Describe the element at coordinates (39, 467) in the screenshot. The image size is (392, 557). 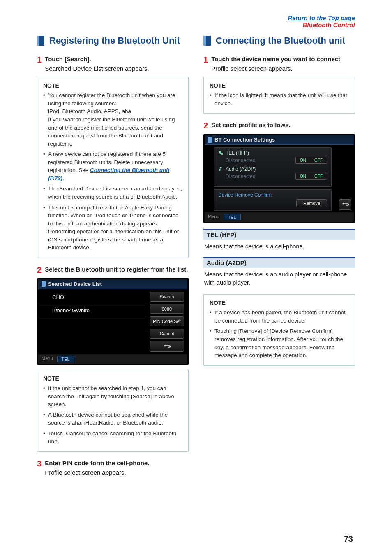
I see `step-number: 3` at that location.